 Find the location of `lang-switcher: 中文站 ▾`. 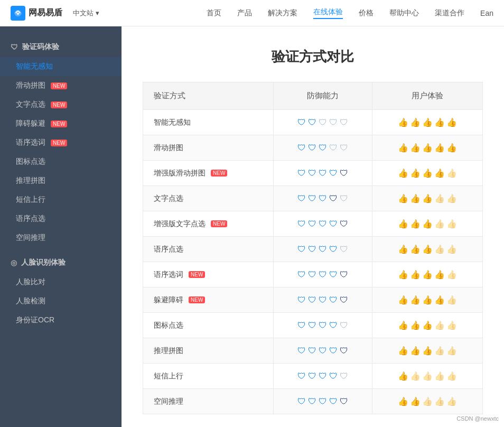

lang-switcher: 中文站 ▾ is located at coordinates (86, 13).